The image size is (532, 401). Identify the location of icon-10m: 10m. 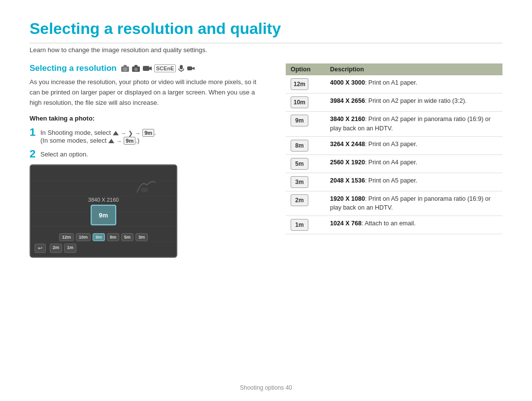
(83, 237).